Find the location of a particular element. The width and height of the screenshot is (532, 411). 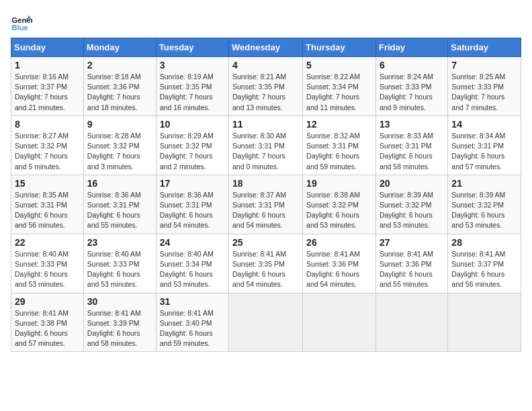

day-number: 23 is located at coordinates (120, 242).